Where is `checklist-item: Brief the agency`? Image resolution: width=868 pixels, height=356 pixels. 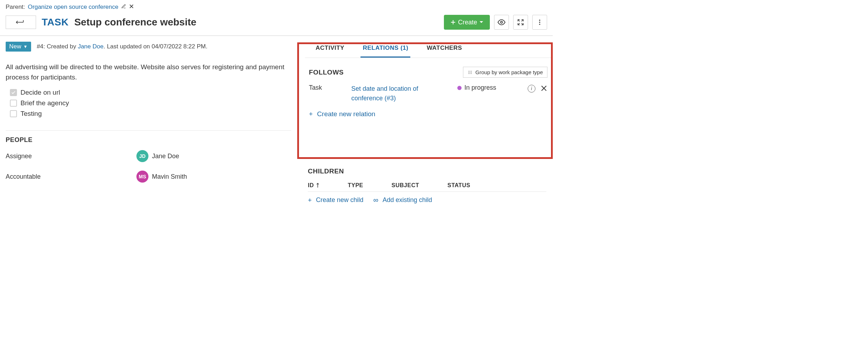 checklist-item: Brief the agency is located at coordinates (151, 103).